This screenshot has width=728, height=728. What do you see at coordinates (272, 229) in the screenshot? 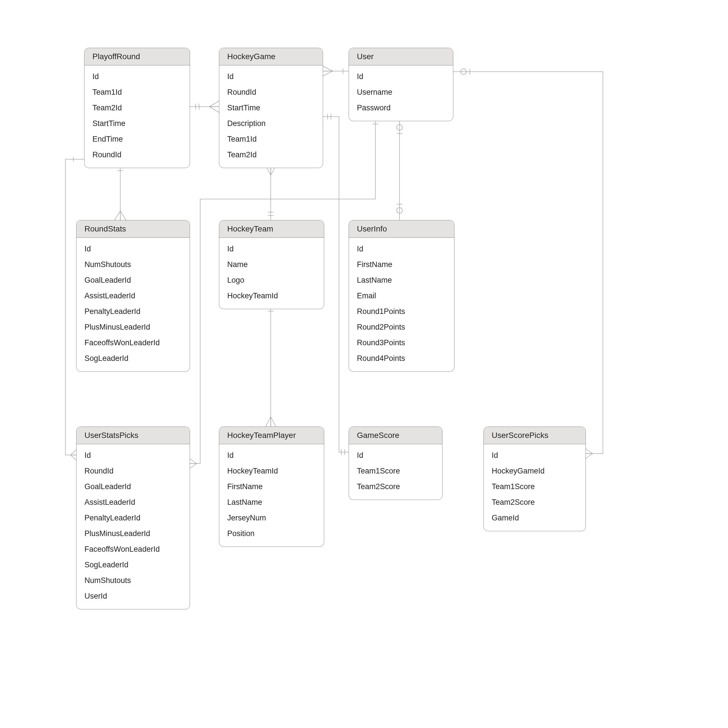
I see `entity-title: HockeyTeam` at bounding box center [272, 229].